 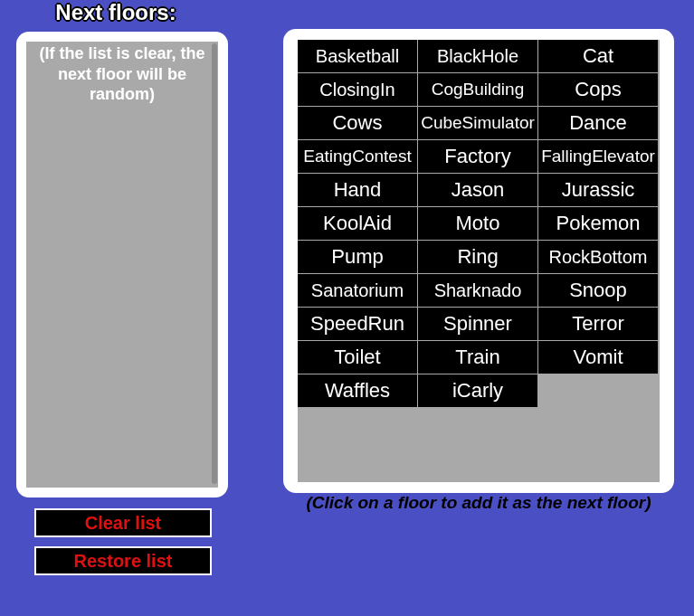 What do you see at coordinates (598, 156) in the screenshot?
I see `floor-tile: FallingElevator` at bounding box center [598, 156].